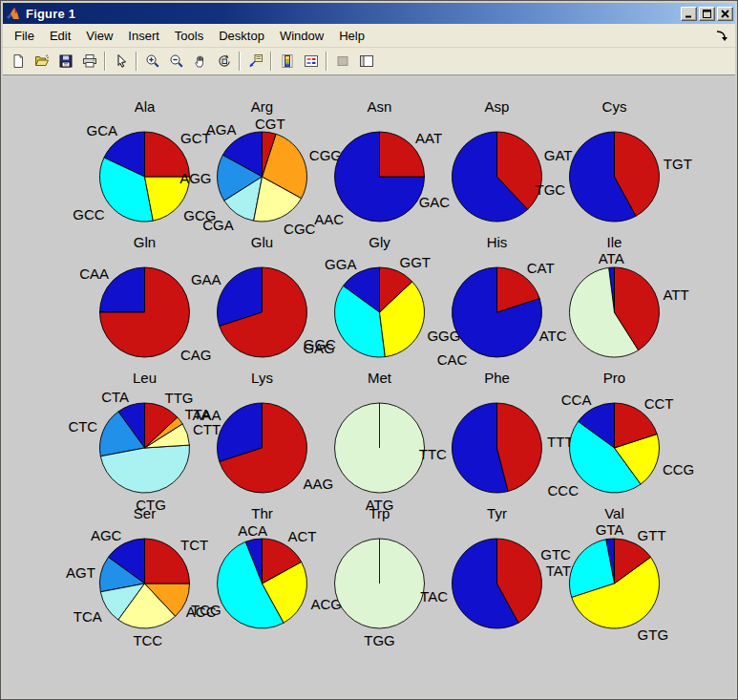  I want to click on pie-title: Phe, so click(496, 378).